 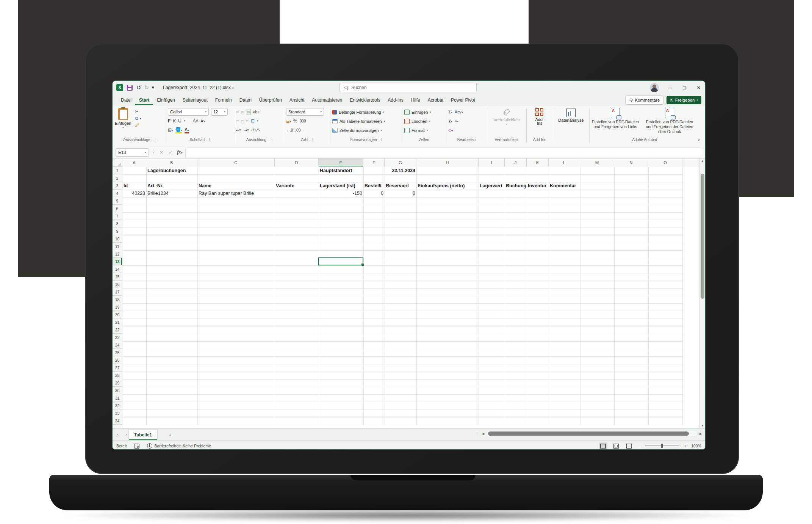 What do you see at coordinates (117, 383) in the screenshot?
I see `row-header-29: 29` at bounding box center [117, 383].